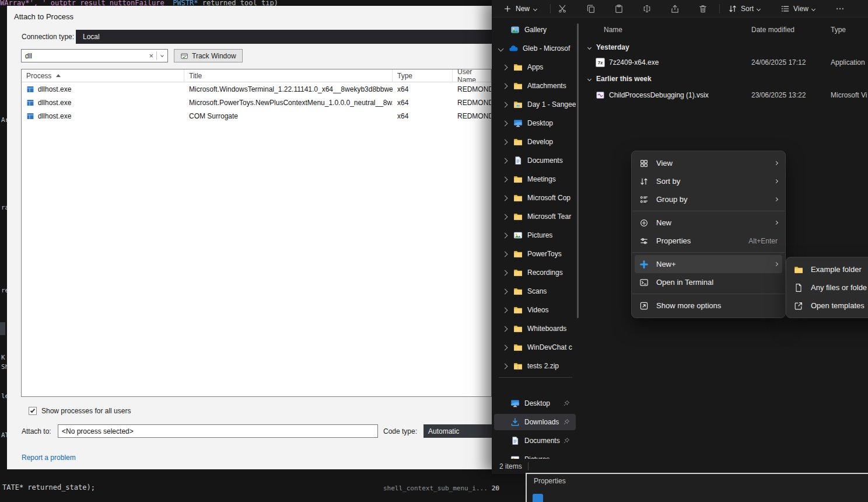 Image resolution: width=868 pixels, height=502 pixels. I want to click on new-button: New, so click(520, 9).